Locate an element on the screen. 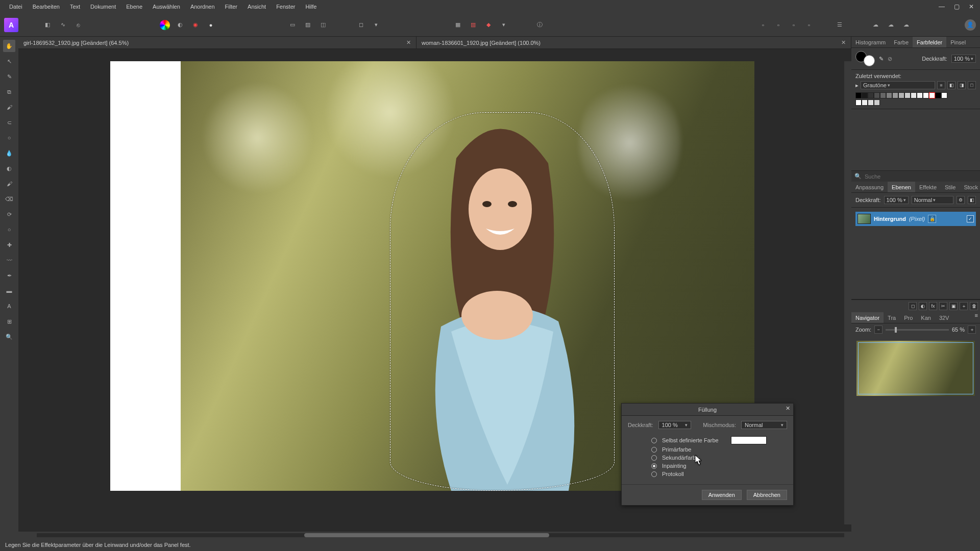  rgb-icon: ◉ is located at coordinates (195, 25).